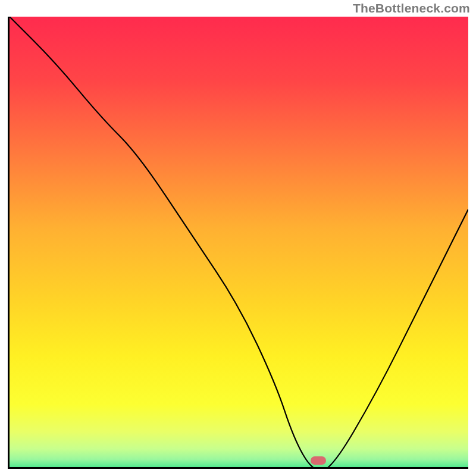 This screenshot has width=476, height=476. What do you see at coordinates (318, 461) in the screenshot?
I see `optimal-point-marker` at bounding box center [318, 461].